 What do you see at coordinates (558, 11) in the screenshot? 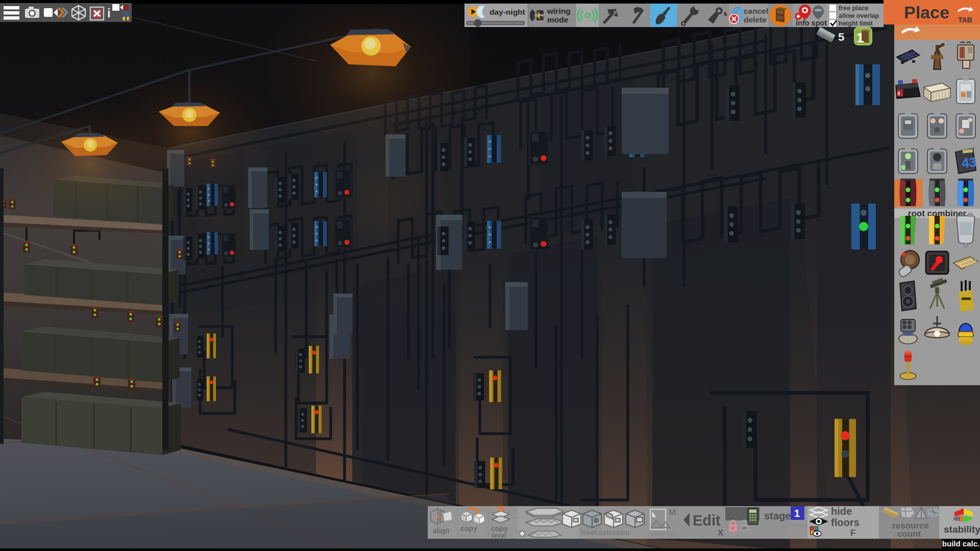
I see `svg-text: wiring` at bounding box center [558, 11].